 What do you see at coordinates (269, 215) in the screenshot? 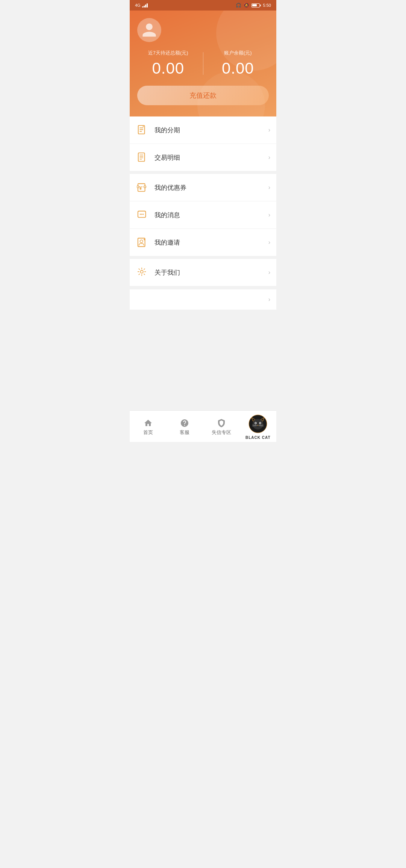
I see `message-chevron: ›` at bounding box center [269, 215].